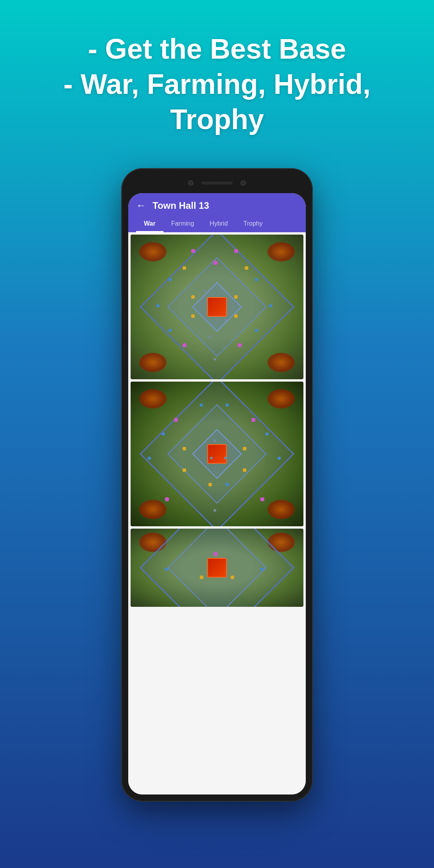  Describe the element at coordinates (217, 206) in the screenshot. I see `header-top-row: ← Town Hall 13` at that location.